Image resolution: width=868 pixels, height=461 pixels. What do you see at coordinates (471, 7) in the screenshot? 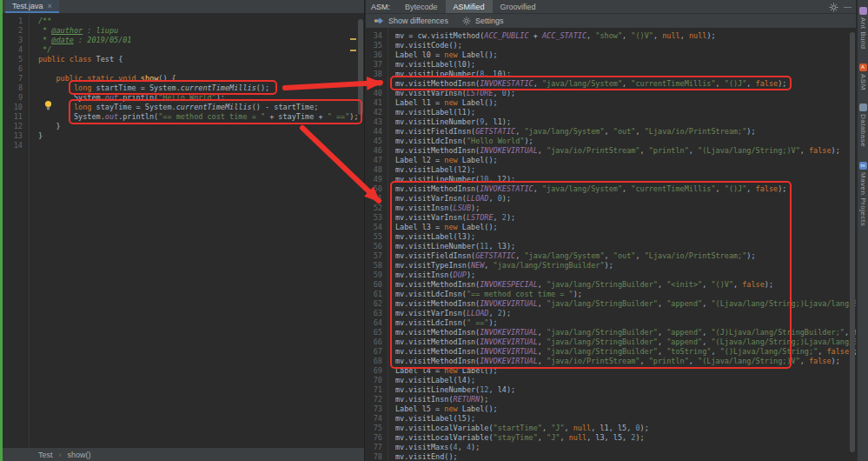
I see `asm-tab-bar: BytecodeASMifiedGroovified` at bounding box center [471, 7].